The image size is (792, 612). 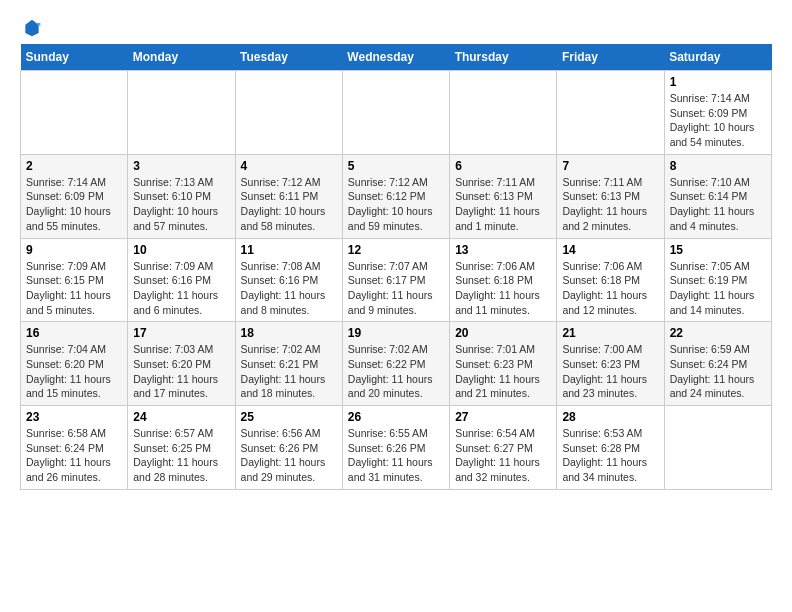 I want to click on day-number: 25, so click(x=289, y=417).